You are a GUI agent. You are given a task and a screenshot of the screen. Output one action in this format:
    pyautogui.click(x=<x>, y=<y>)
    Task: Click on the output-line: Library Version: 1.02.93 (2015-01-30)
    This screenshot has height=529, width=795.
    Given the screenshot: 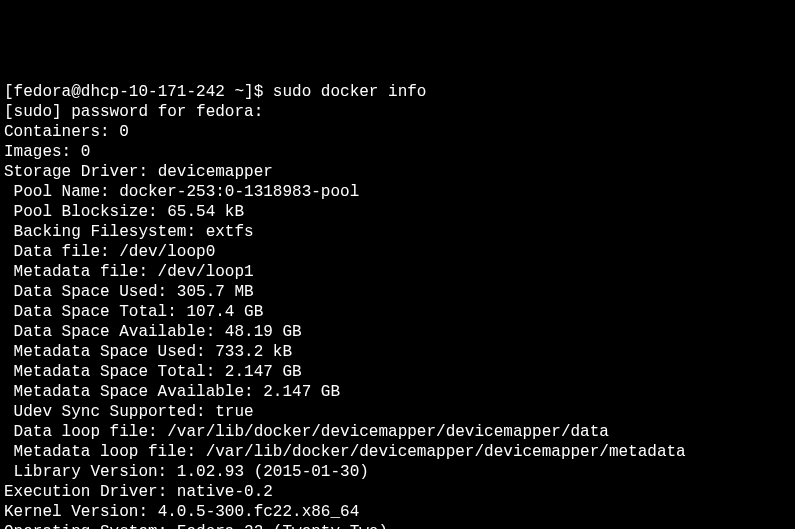 What is the action you would take?
    pyautogui.click(x=398, y=472)
    